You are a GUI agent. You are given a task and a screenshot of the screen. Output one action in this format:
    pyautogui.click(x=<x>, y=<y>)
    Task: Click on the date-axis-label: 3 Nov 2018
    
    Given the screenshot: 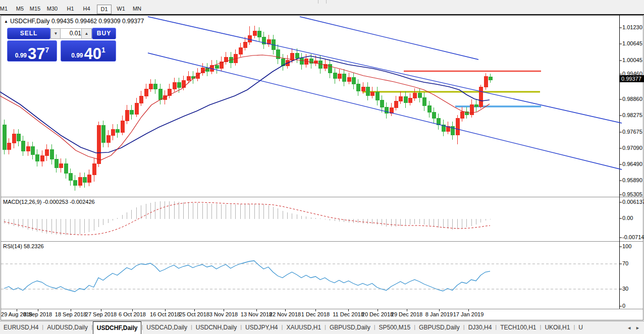 What is the action you would take?
    pyautogui.click(x=224, y=314)
    